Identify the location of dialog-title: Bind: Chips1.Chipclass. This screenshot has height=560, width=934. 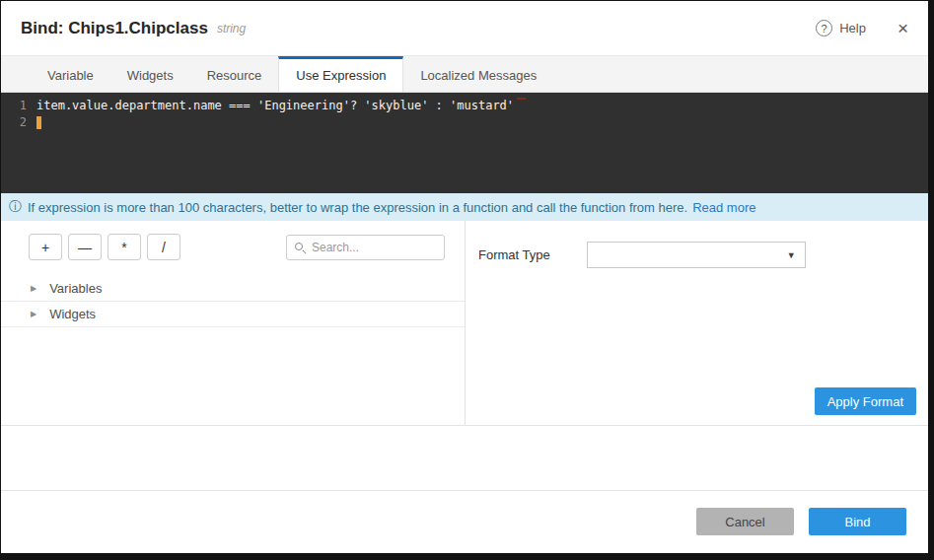
(114, 29).